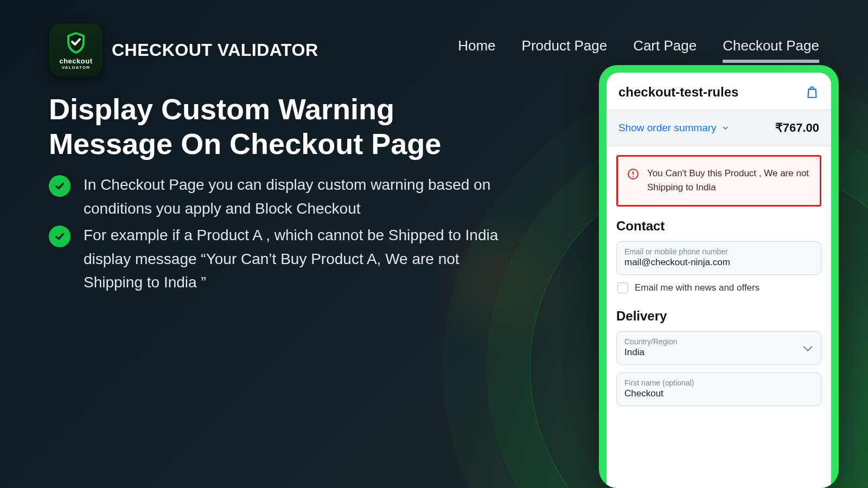 The width and height of the screenshot is (868, 488). I want to click on feature-bullets: In Checkout Page you can display custom …, so click(277, 233).